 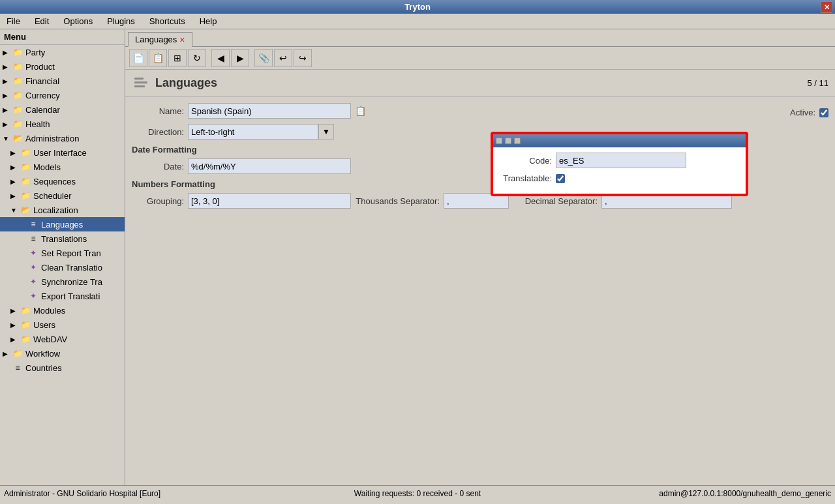 I want to click on sidebar-item-models: ▶ 📁 Models, so click(x=63, y=167).